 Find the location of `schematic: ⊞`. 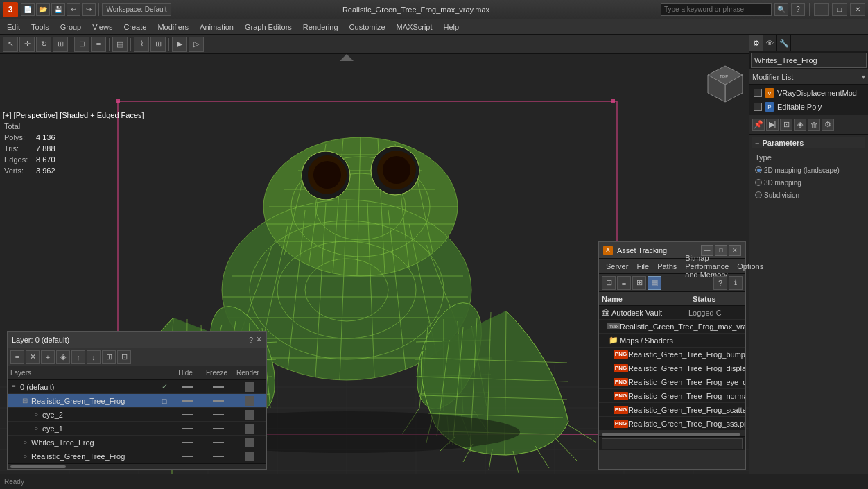

schematic: ⊞ is located at coordinates (158, 44).